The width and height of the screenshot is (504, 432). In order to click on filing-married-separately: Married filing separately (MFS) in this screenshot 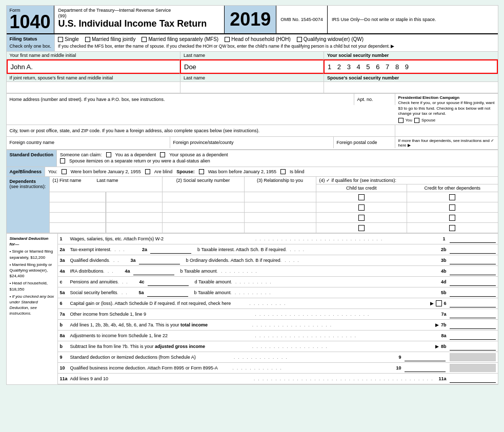, I will do `click(180, 39)`.